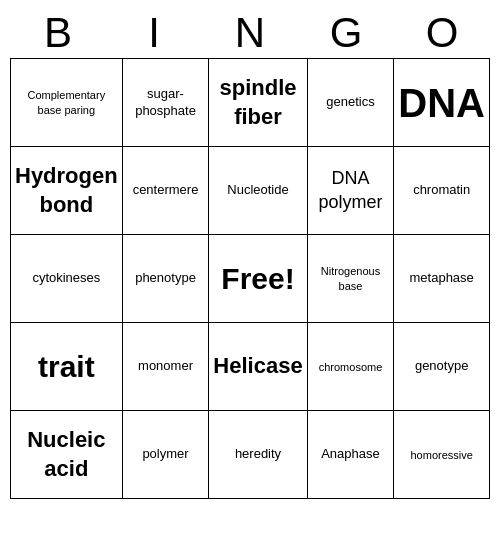 This screenshot has height=544, width=500. Describe the element at coordinates (66, 366) in the screenshot. I see `cell-content: trait` at that location.